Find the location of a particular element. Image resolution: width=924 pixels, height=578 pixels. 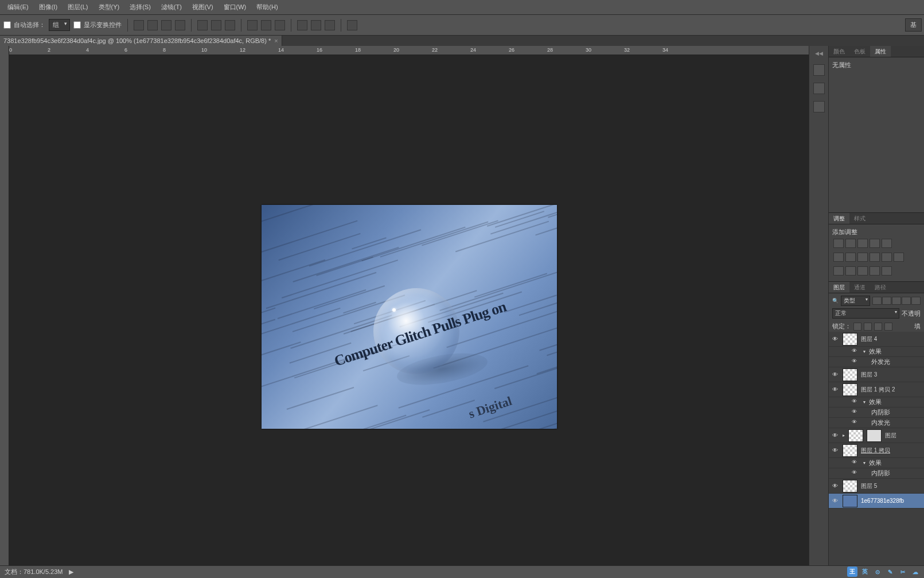

ime-tool-icon: ✎ is located at coordinates (890, 572).